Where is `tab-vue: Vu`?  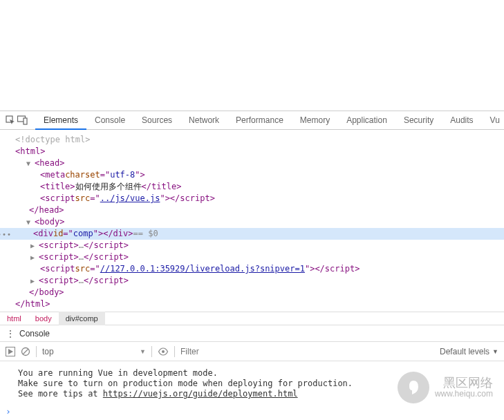
tab-vue: Vu is located at coordinates (493, 120).